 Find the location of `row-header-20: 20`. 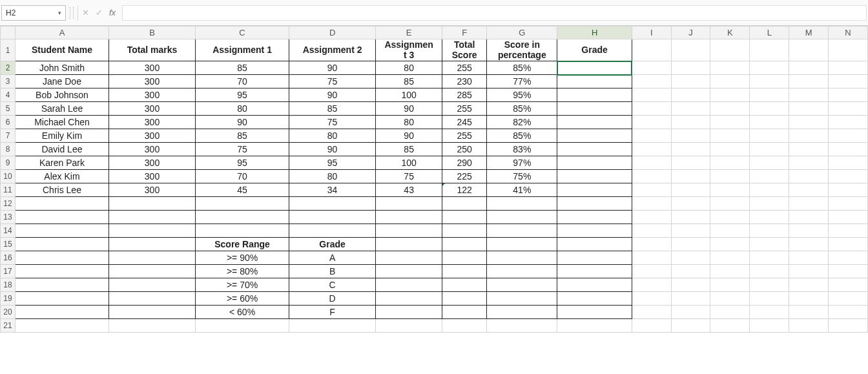

row-header-20: 20 is located at coordinates (8, 313).